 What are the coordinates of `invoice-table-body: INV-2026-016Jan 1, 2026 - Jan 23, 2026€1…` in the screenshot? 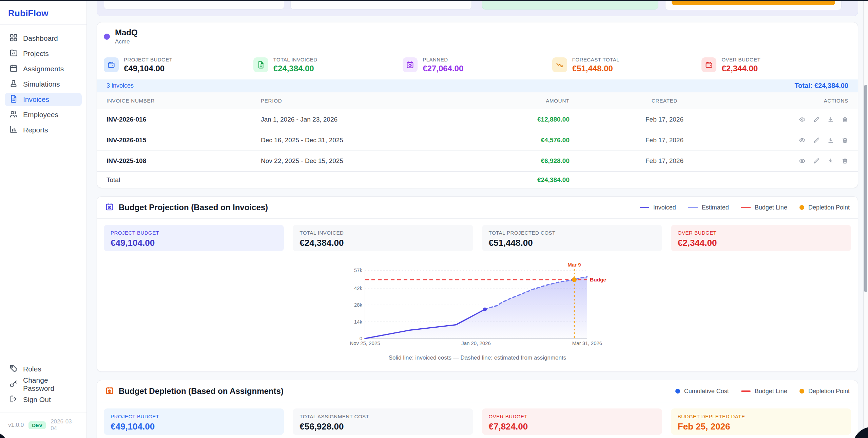 It's located at (478, 141).